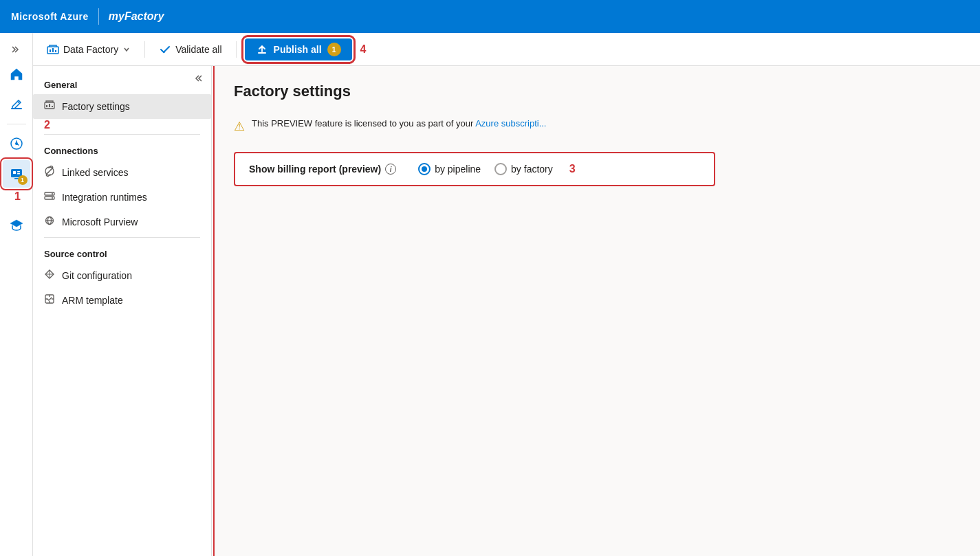 The width and height of the screenshot is (980, 556). I want to click on git-configuration-label: Git configuration, so click(97, 276).